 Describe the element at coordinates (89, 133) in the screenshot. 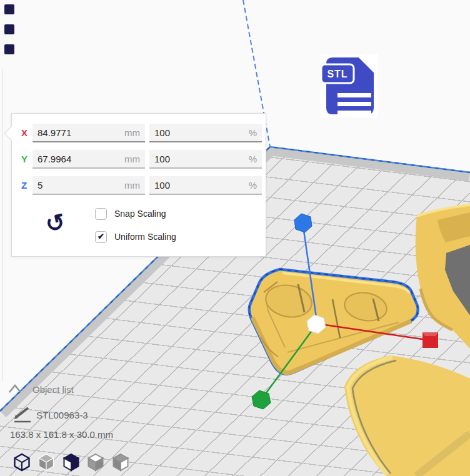

I see `x-size-input: 84.9771 mm` at that location.